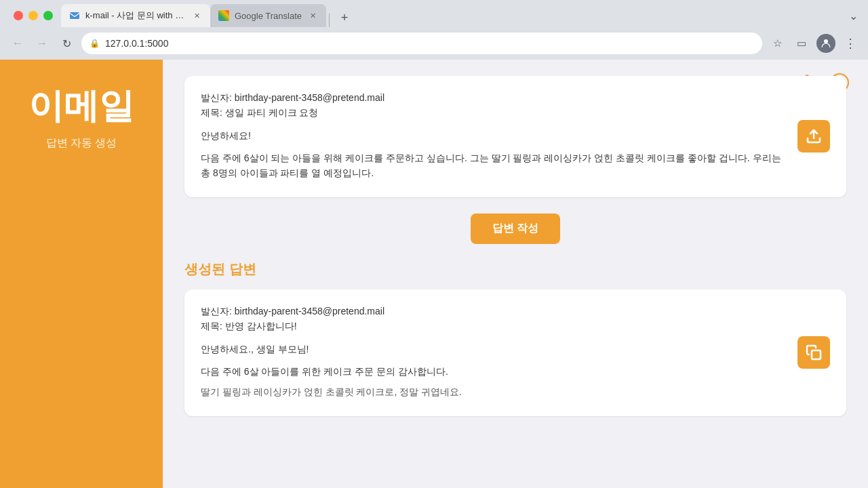  What do you see at coordinates (197, 16) in the screenshot?
I see `tab-mail-close-button: ✕` at bounding box center [197, 16].